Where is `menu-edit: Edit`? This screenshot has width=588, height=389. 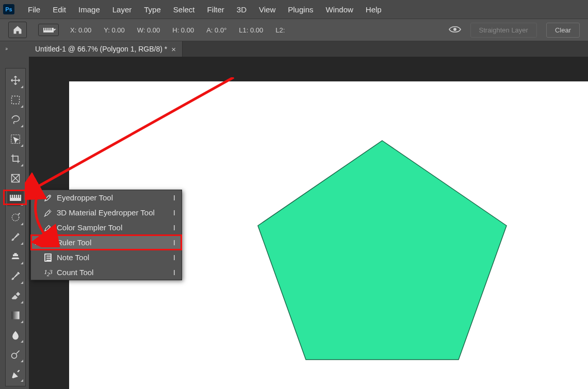
menu-edit: Edit is located at coordinates (59, 9).